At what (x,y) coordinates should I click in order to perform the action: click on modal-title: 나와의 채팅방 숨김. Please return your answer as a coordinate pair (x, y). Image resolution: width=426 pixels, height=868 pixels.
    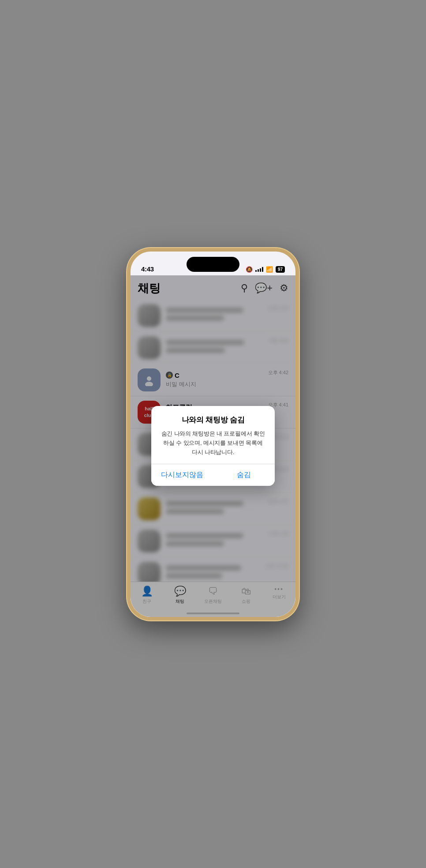
    Looking at the image, I should click on (213, 420).